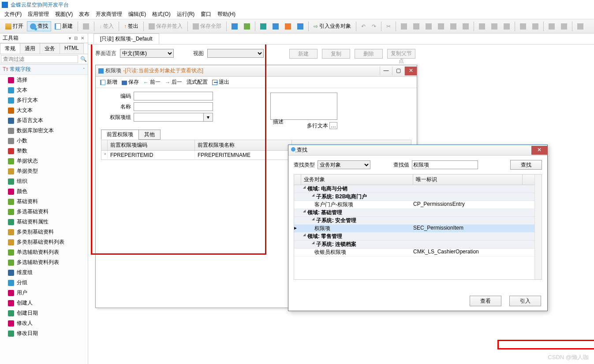  I want to click on win-prev-button: ←前一, so click(152, 82).